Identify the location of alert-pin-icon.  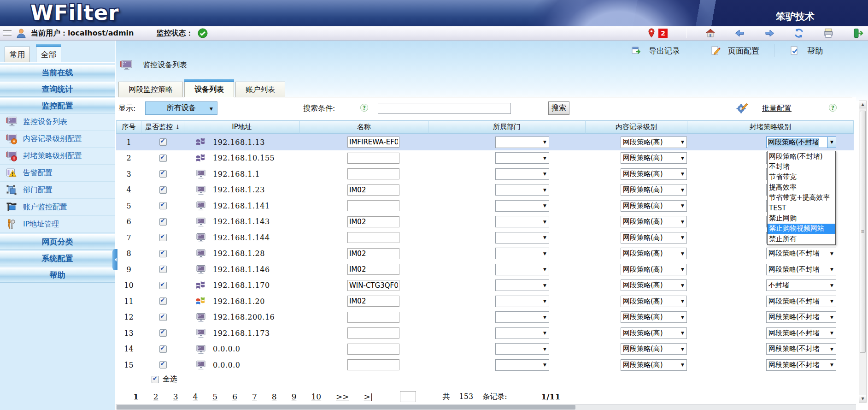
(651, 33).